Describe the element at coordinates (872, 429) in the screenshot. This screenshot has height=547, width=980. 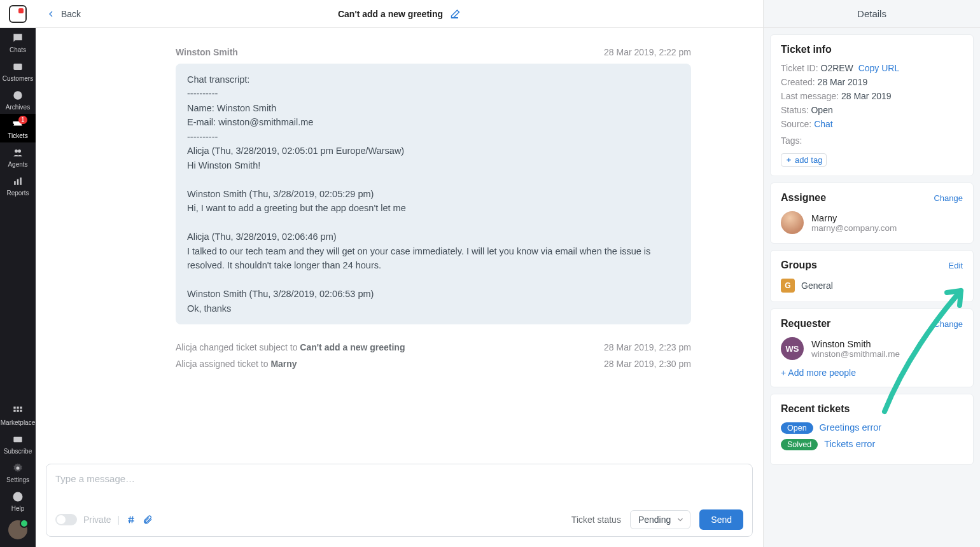
I see `recent-tickets-card: Recent tickets OpenGreetings errorSolved…` at that location.